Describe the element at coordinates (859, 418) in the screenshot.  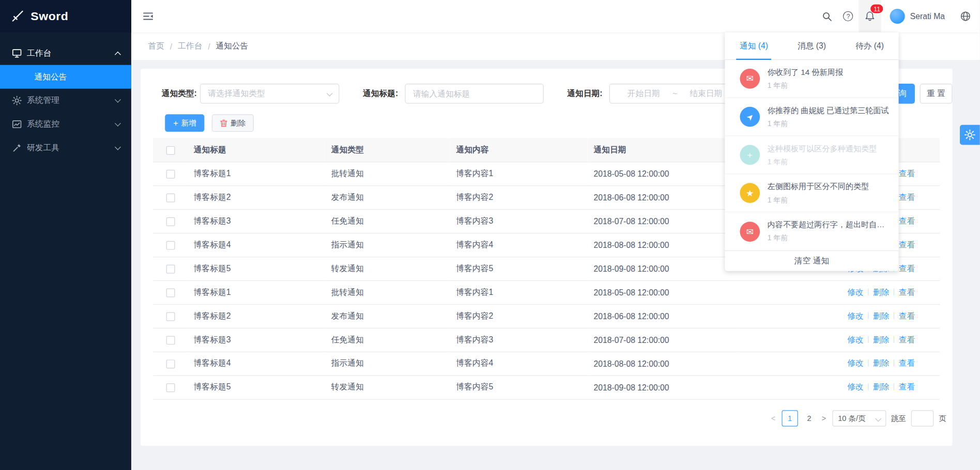
I see `page-size-select: 10 条/页` at that location.